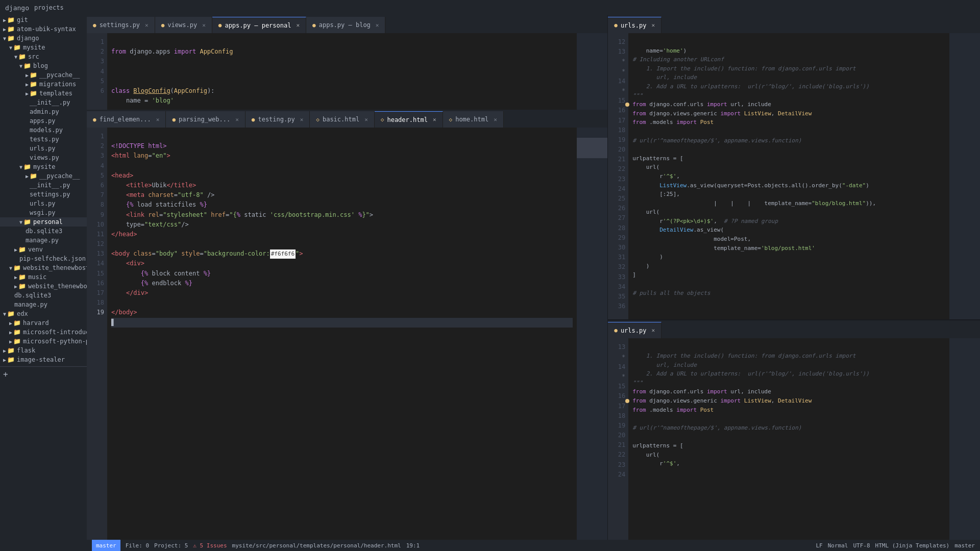 This screenshot has height=551, width=980. What do you see at coordinates (347, 71) in the screenshot?
I see `code-editor-apps-py: 123456 from django.apps import AppConfig…` at bounding box center [347, 71].